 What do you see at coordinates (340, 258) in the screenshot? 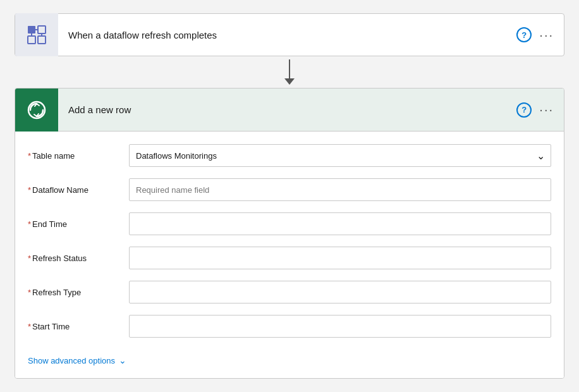
I see `input-refresh-status` at bounding box center [340, 258].